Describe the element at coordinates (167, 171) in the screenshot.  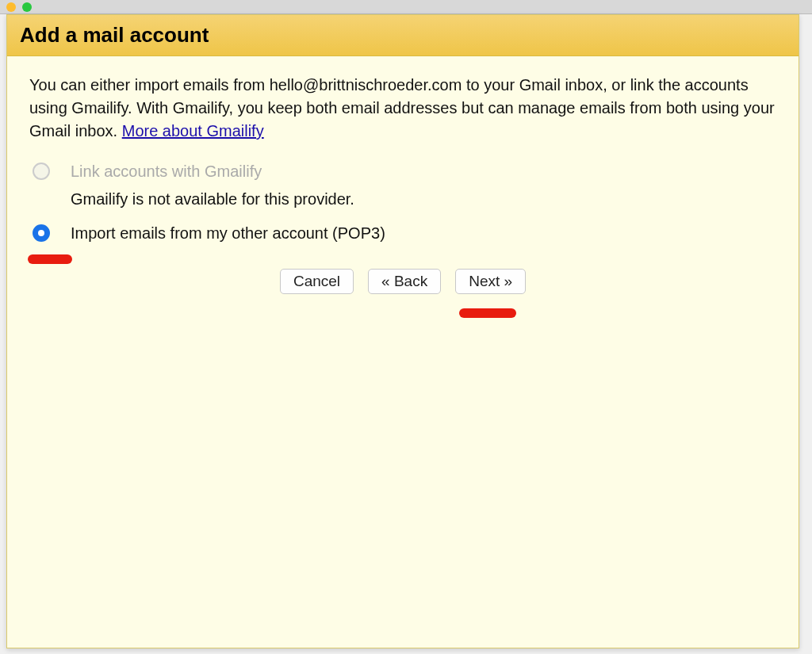
I see `radio-gmailify-label: Link accounts with Gmailify` at that location.